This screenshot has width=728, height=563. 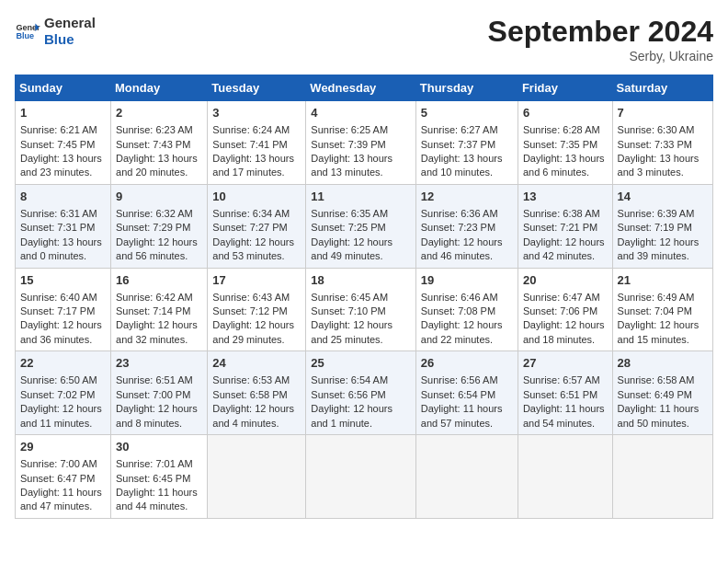 What do you see at coordinates (654, 395) in the screenshot?
I see `sunset: Sunset: 6:49 PM` at bounding box center [654, 395].